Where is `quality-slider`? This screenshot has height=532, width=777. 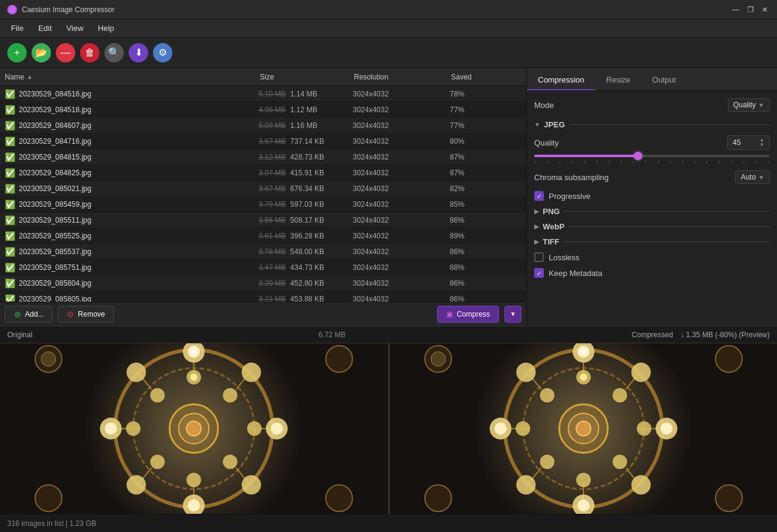
quality-slider is located at coordinates (652, 159).